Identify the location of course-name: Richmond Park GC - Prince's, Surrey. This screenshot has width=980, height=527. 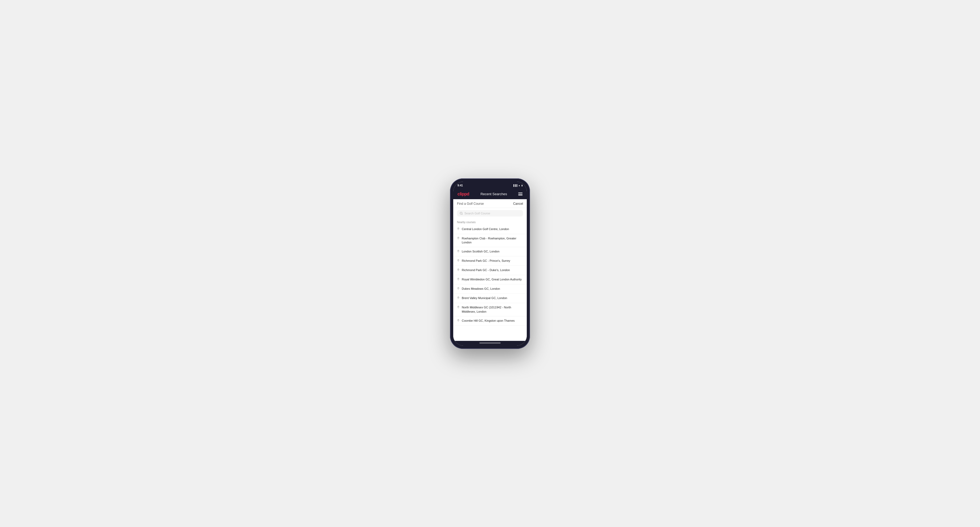
(486, 261).